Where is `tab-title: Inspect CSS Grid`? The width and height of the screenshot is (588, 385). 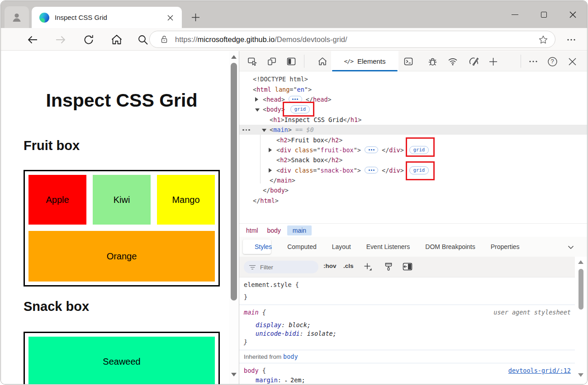 tab-title: Inspect CSS Grid is located at coordinates (81, 17).